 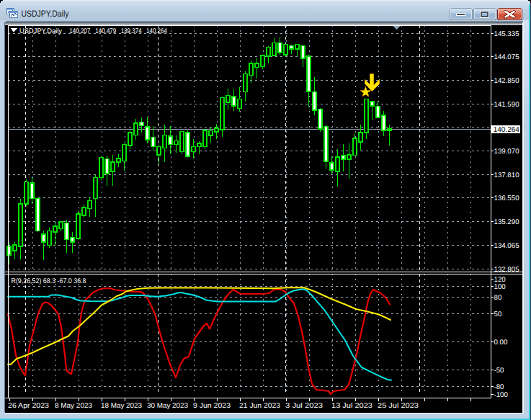 What do you see at coordinates (121, 406) in the screenshot?
I see `svg-text: 18 May 2023` at bounding box center [121, 406].